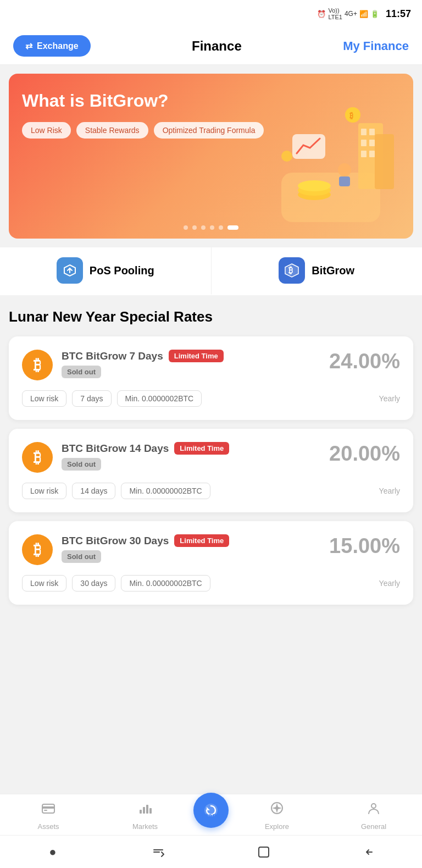  What do you see at coordinates (37, 457) in the screenshot?
I see `btc-icon-2: ₿` at bounding box center [37, 457].